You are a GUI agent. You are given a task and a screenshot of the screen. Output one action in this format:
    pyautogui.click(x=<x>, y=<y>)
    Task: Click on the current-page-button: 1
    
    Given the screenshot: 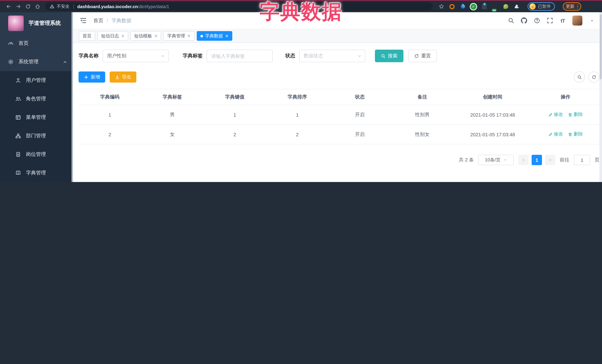 What is the action you would take?
    pyautogui.click(x=537, y=160)
    